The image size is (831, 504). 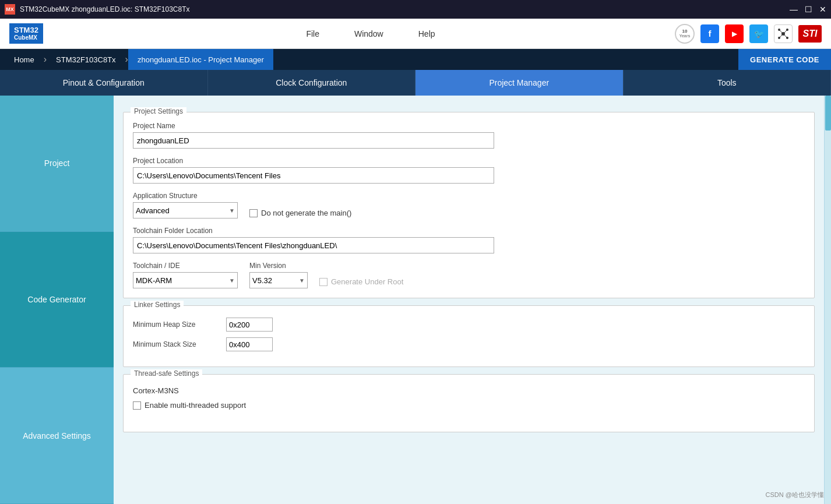 I want to click on cortex-label: Cortex-M3NS, so click(x=469, y=390).